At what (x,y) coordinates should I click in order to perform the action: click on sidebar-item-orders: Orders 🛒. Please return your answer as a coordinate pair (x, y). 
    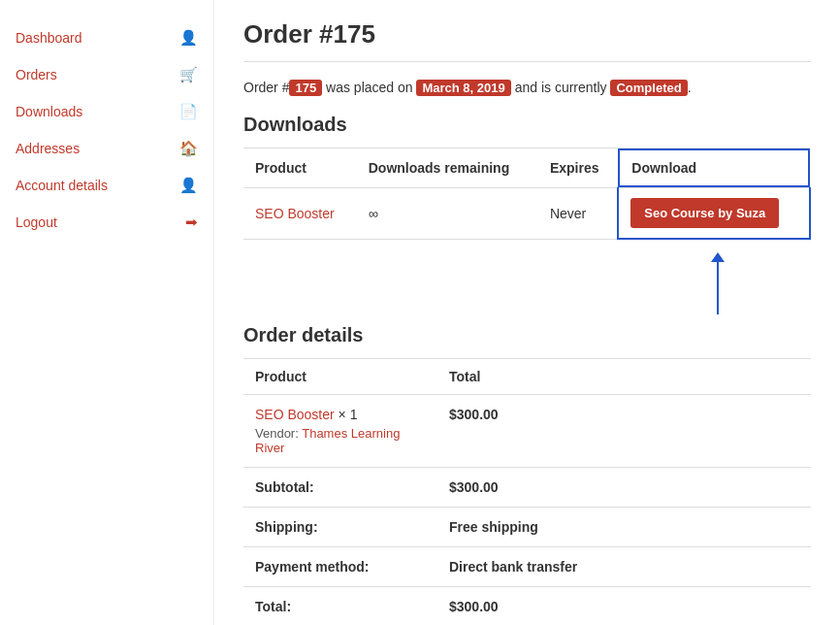
    Looking at the image, I should click on (107, 75).